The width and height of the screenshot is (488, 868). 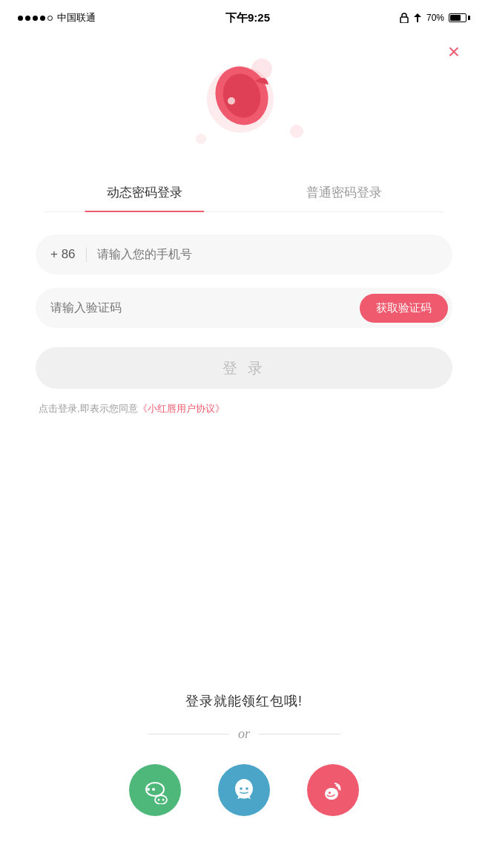 I want to click on login-tabs: 动态密码登录 普通密码登录, so click(x=244, y=193).